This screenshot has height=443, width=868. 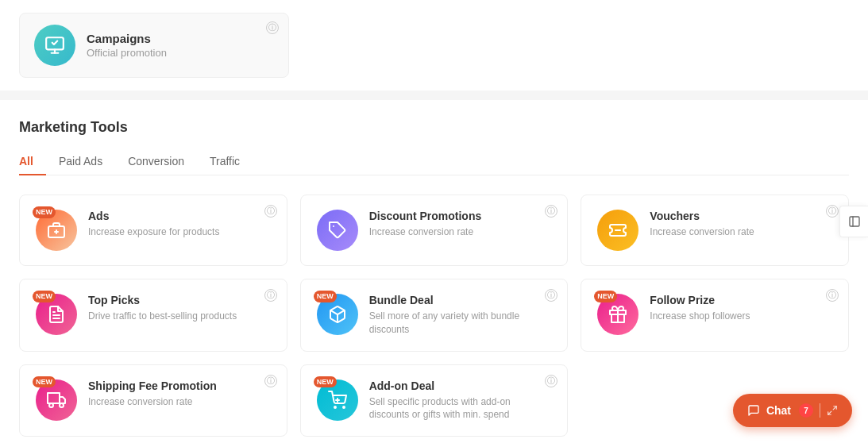 I want to click on top-picks-info: Top Picks Drive traffic to best-selling …, so click(x=162, y=308).